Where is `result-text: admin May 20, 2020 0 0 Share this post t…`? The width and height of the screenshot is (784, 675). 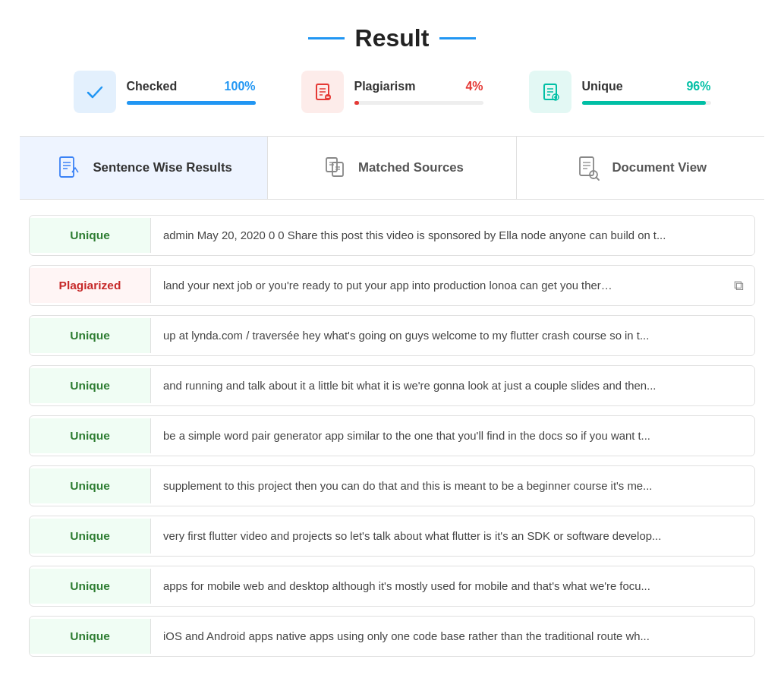
result-text: admin May 20, 2020 0 0 Share this post t… is located at coordinates (452, 235).